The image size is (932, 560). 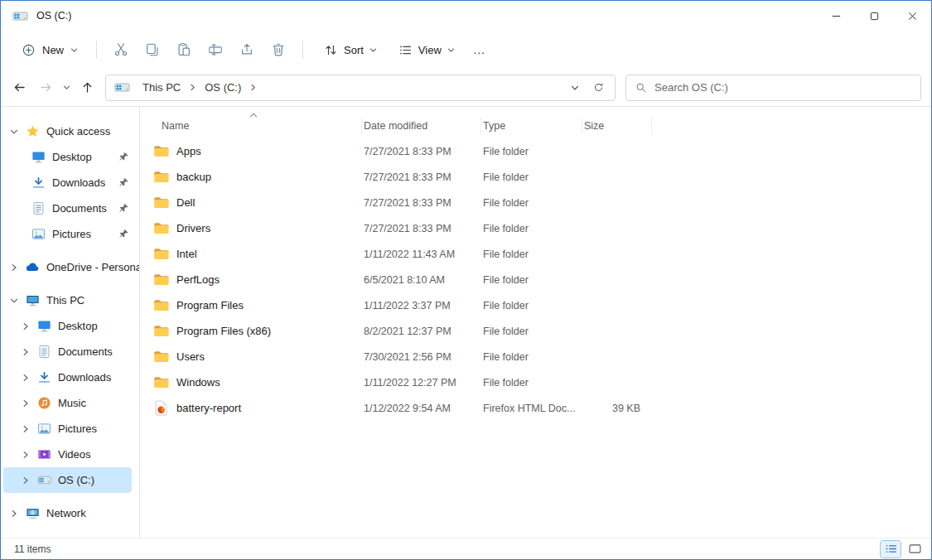 I want to click on sidebar-item-os-c-selected: OS (C:), so click(x=68, y=480).